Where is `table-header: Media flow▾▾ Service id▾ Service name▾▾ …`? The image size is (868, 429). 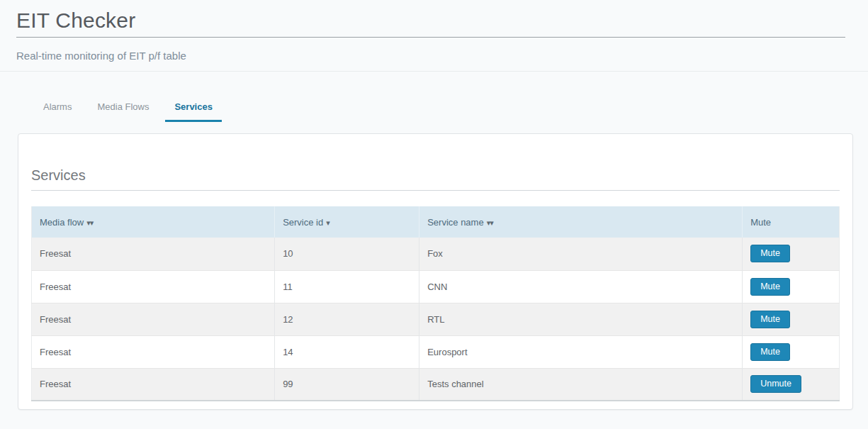
table-header: Media flow▾▾ Service id▾ Service name▾▾ … is located at coordinates (436, 222).